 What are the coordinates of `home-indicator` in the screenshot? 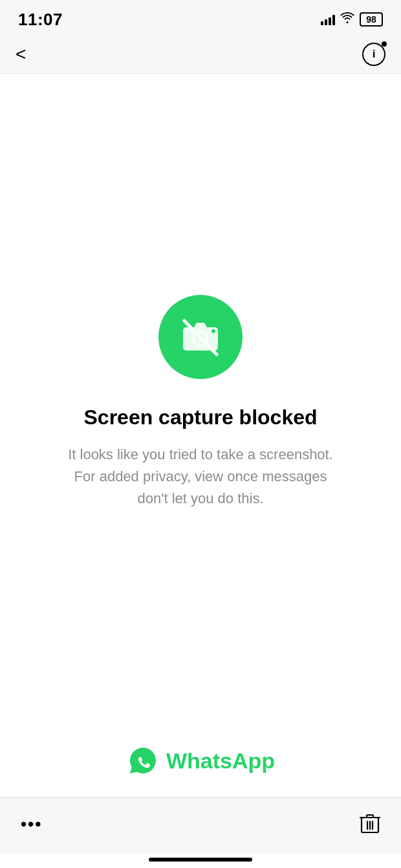 It's located at (200, 861).